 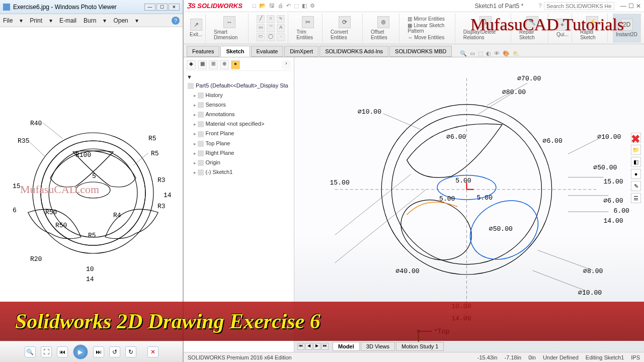 What do you see at coordinates (281, 28) in the screenshot?
I see `text-tool-icon: A` at bounding box center [281, 28].